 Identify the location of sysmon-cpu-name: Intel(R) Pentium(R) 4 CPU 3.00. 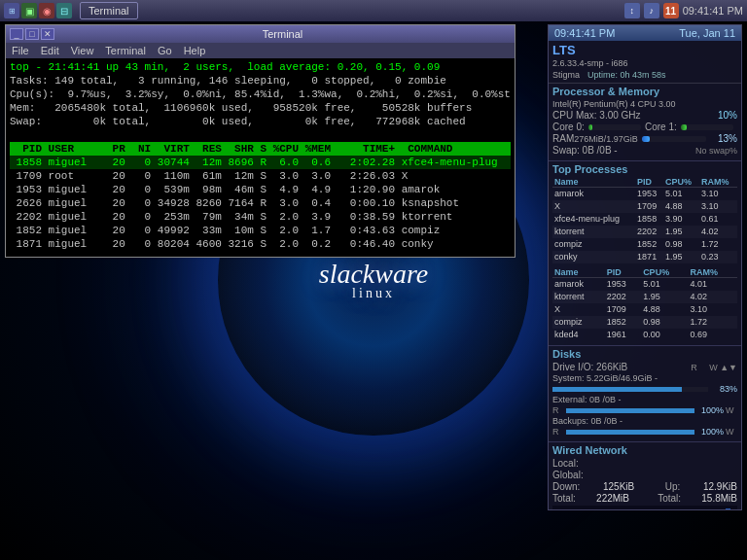
(645, 104).